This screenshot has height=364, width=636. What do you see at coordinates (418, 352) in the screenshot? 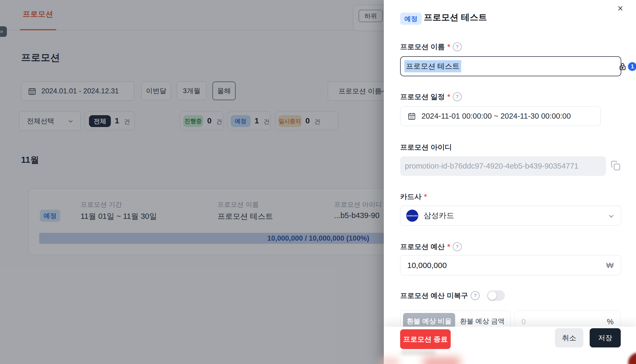
I see `blurred-background-content` at bounding box center [418, 352].